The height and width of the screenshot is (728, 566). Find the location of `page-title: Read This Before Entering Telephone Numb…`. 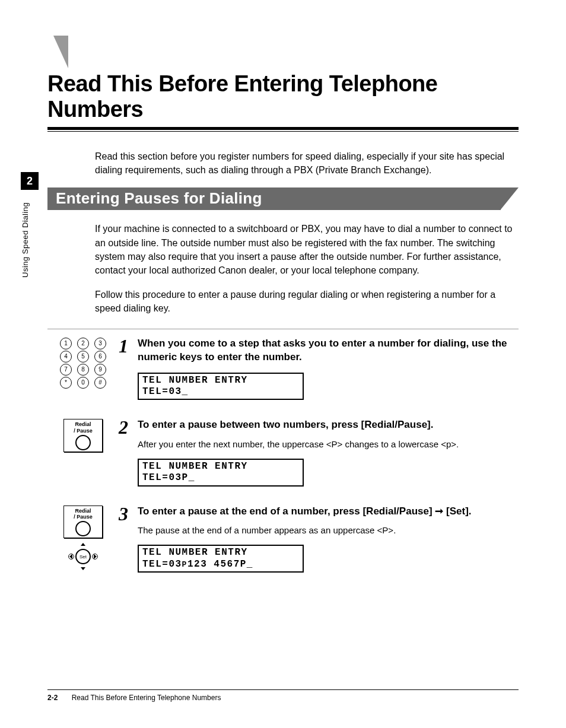

page-title: Read This Before Entering Telephone Numb… is located at coordinates (283, 97).